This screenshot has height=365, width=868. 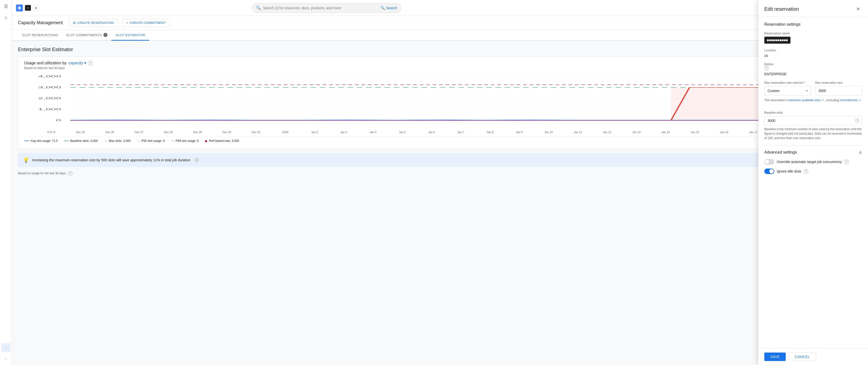 What do you see at coordinates (119, 23) in the screenshot?
I see `header-actions: ⊞ CREATE RESERVATION + CREATE COMMITMENT` at bounding box center [119, 23].